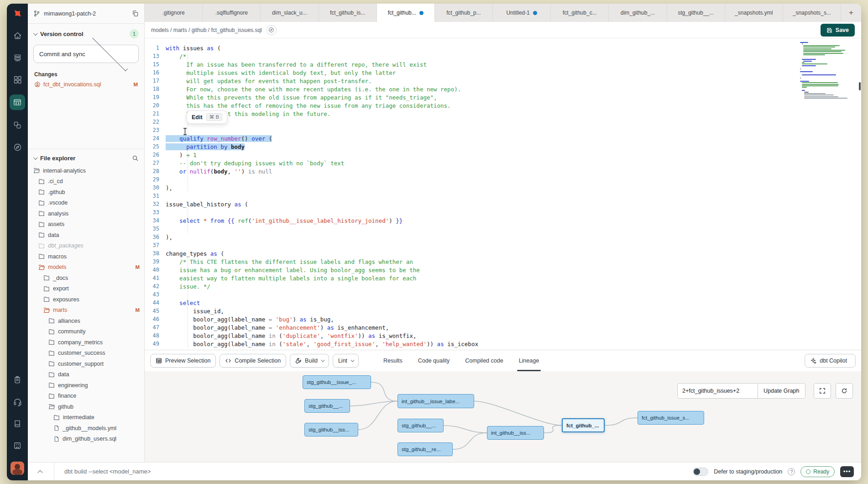 This screenshot has height=484, width=868. I want to click on code-line: 44 select, so click(503, 303).